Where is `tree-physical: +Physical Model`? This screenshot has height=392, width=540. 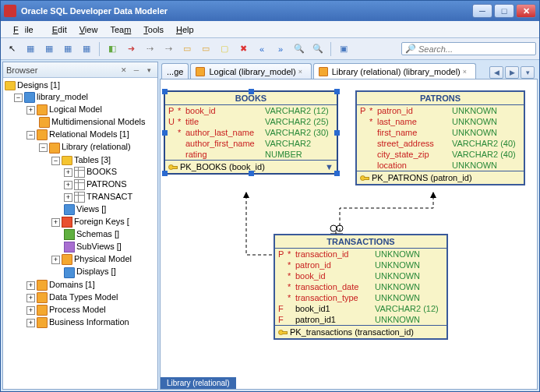 tree-physical: +Physical Model is located at coordinates (80, 260).